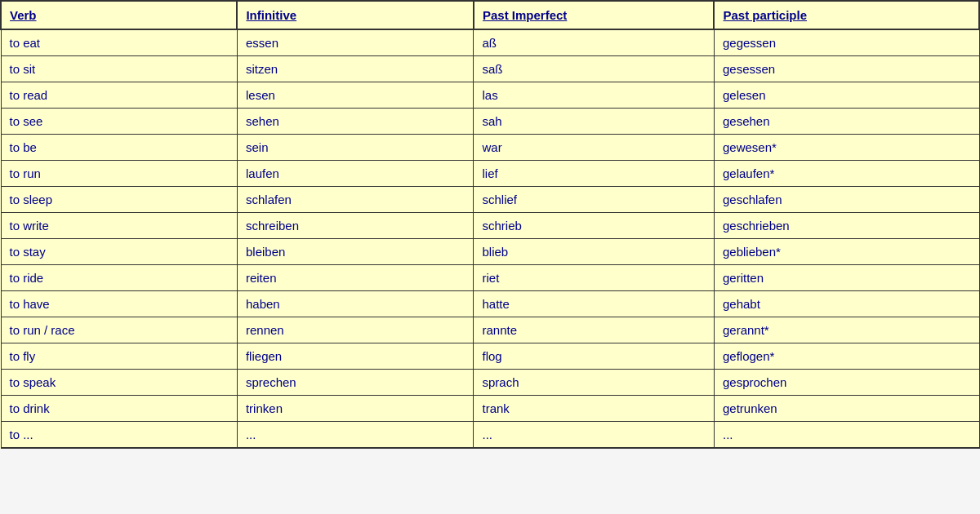 This screenshot has height=514, width=980. What do you see at coordinates (490, 174) in the screenshot?
I see `table-row: to runlaufenliefgelaufen*` at bounding box center [490, 174].